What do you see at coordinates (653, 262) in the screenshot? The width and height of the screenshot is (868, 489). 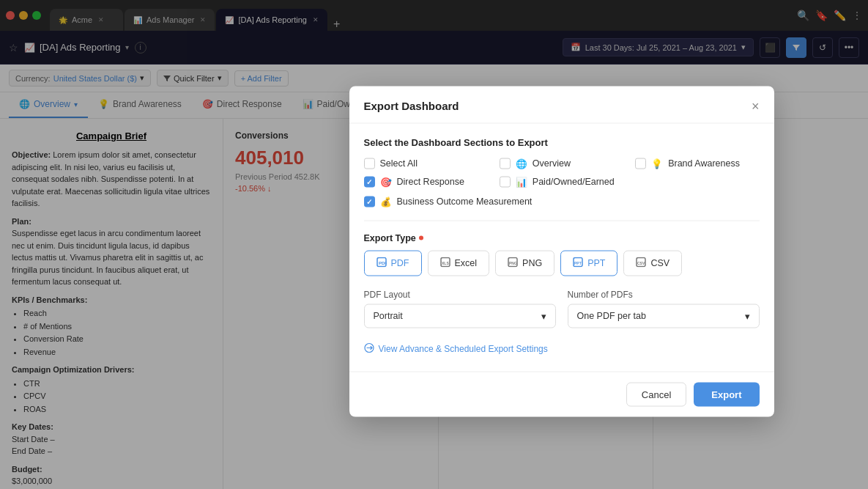 I see `export-csv-button: CSV CSV` at bounding box center [653, 262].